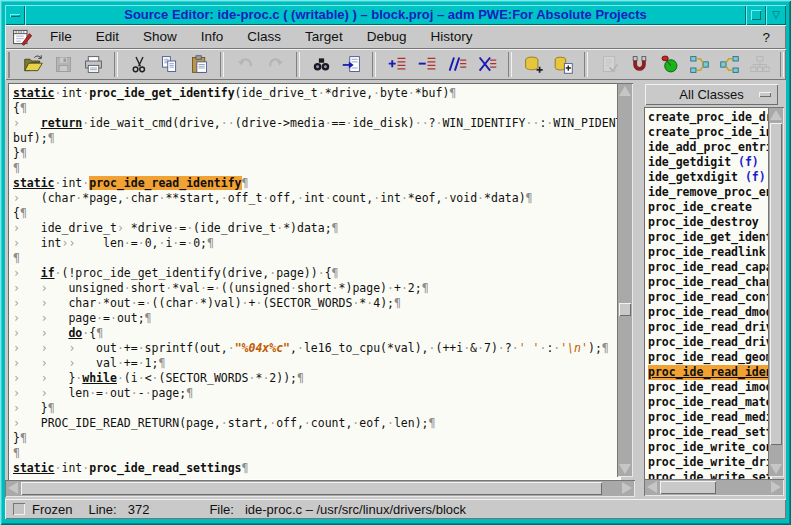 The height and width of the screenshot is (525, 791). Describe the element at coordinates (625, 310) in the screenshot. I see `code-vscroll-thumb` at that location.